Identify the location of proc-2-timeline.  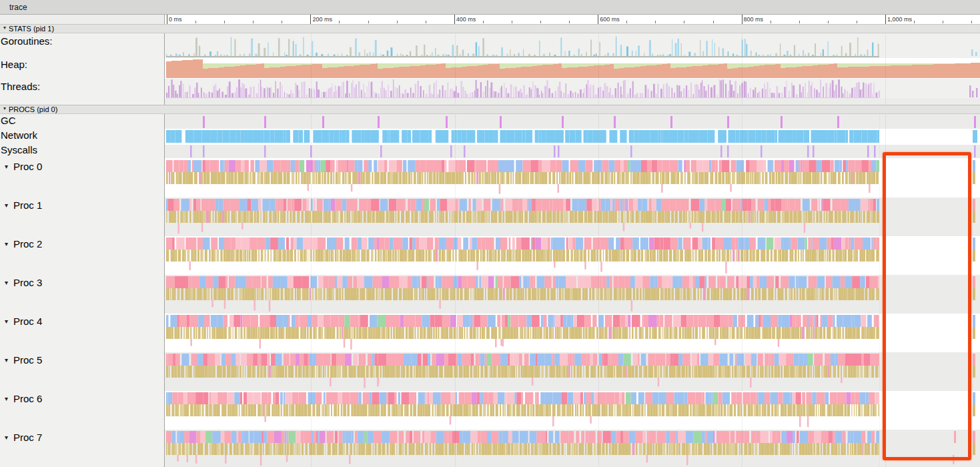
(572, 256).